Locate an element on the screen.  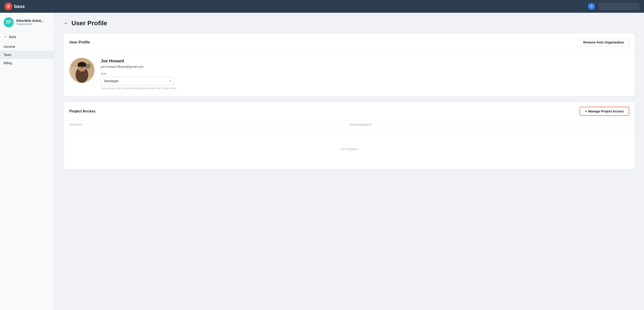
page-title: User Profile is located at coordinates (90, 23).